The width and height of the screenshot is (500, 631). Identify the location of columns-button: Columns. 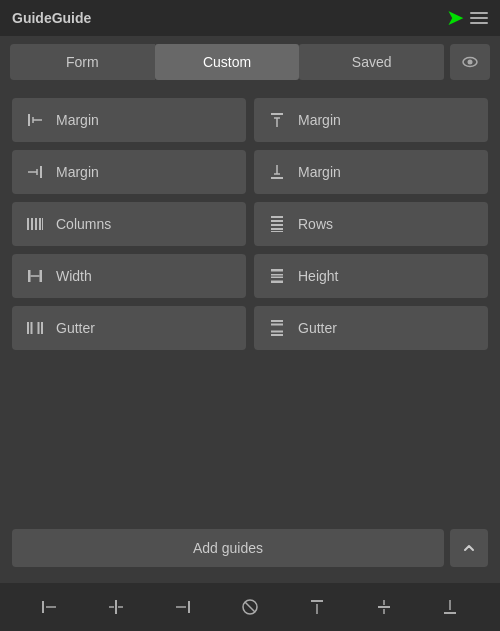
(129, 224).